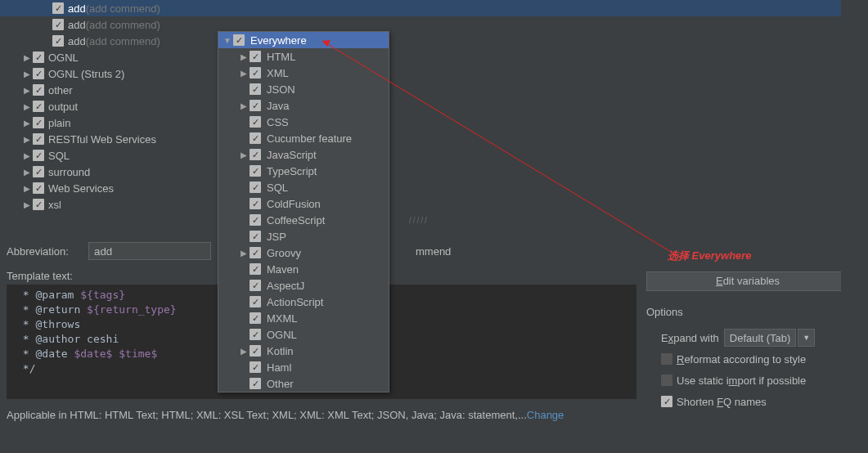 The width and height of the screenshot is (868, 453). What do you see at coordinates (421, 155) in the screenshot?
I see `tree-item: SQL` at bounding box center [421, 155].